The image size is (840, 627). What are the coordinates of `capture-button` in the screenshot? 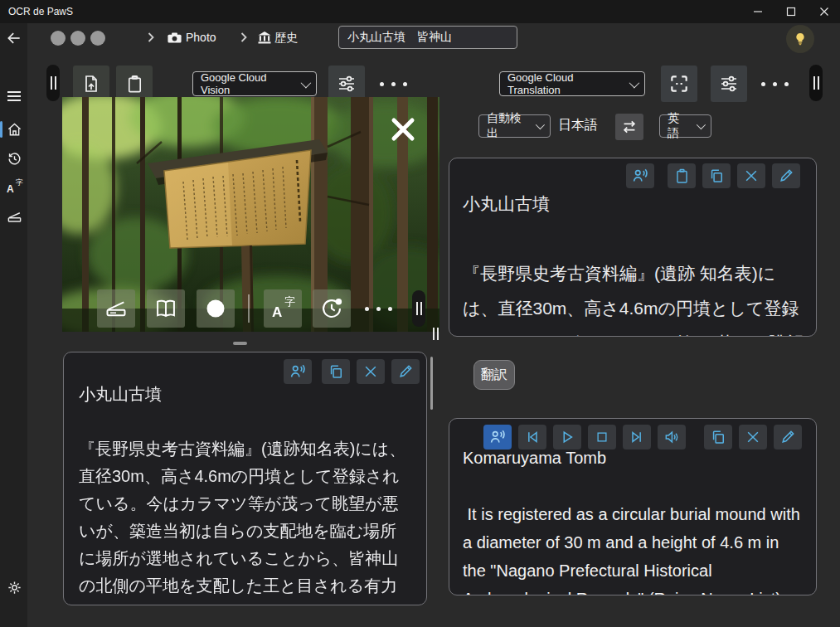 It's located at (216, 309).